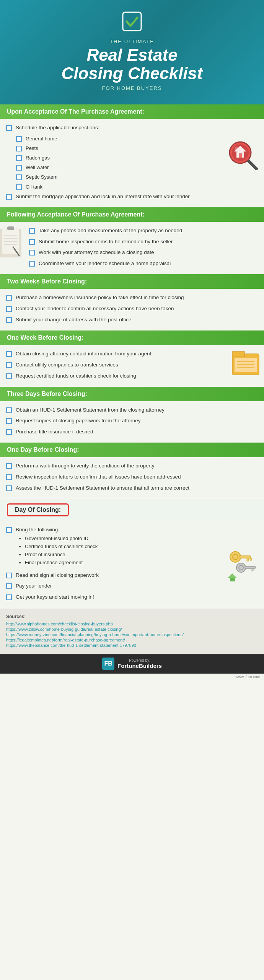 The width and height of the screenshot is (264, 980). What do you see at coordinates (132, 510) in the screenshot?
I see `day-closing-header: Day Of Closing:` at bounding box center [132, 510].